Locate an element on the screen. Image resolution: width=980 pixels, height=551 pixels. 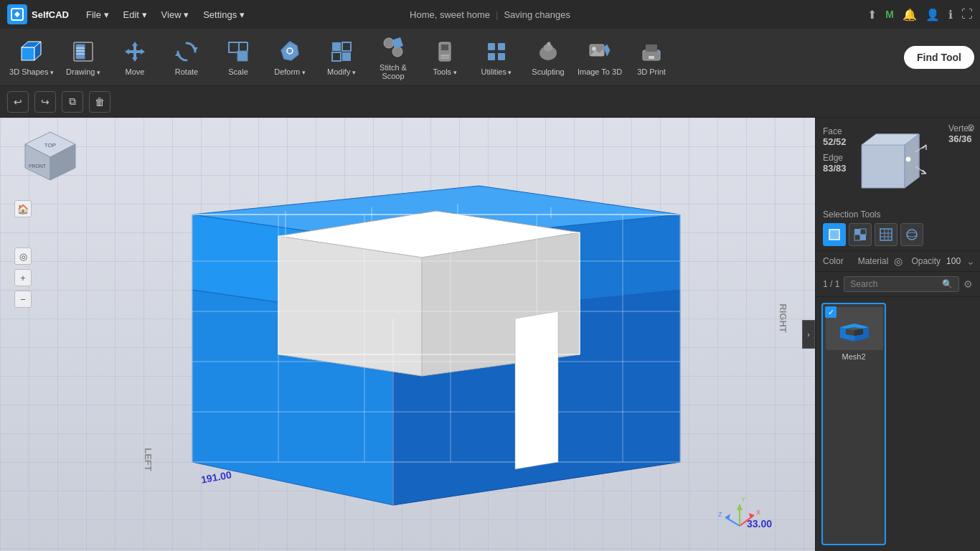
tool-rotate: Rotate is located at coordinates (187, 57).